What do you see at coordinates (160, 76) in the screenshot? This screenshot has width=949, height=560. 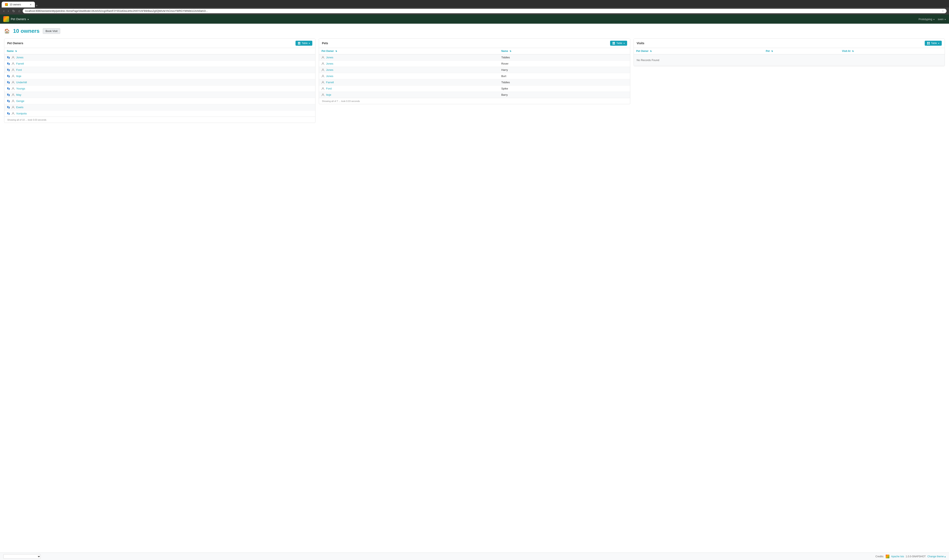 I see `table-row: 👣 Itoje` at bounding box center [160, 76].